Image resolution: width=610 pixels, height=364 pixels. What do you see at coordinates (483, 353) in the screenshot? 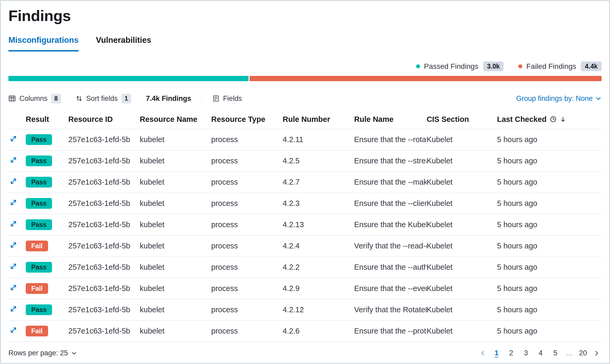
I see `previous-page-icon` at bounding box center [483, 353].